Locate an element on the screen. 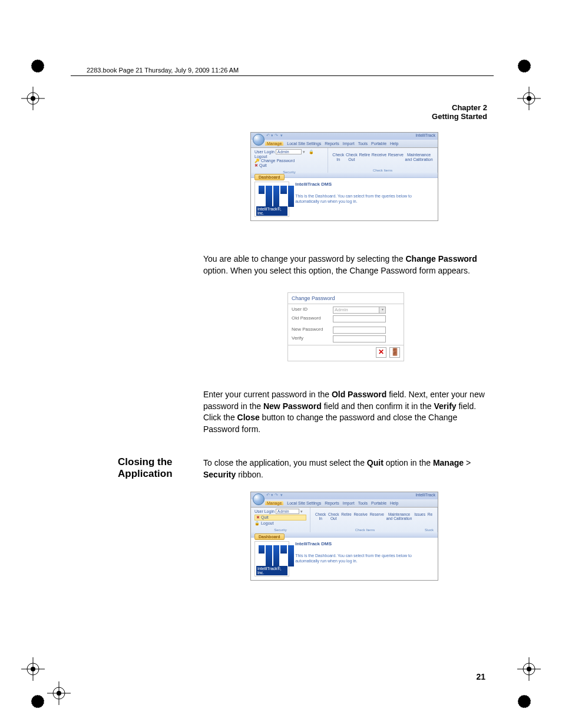  re-button: Re is located at coordinates (430, 516).